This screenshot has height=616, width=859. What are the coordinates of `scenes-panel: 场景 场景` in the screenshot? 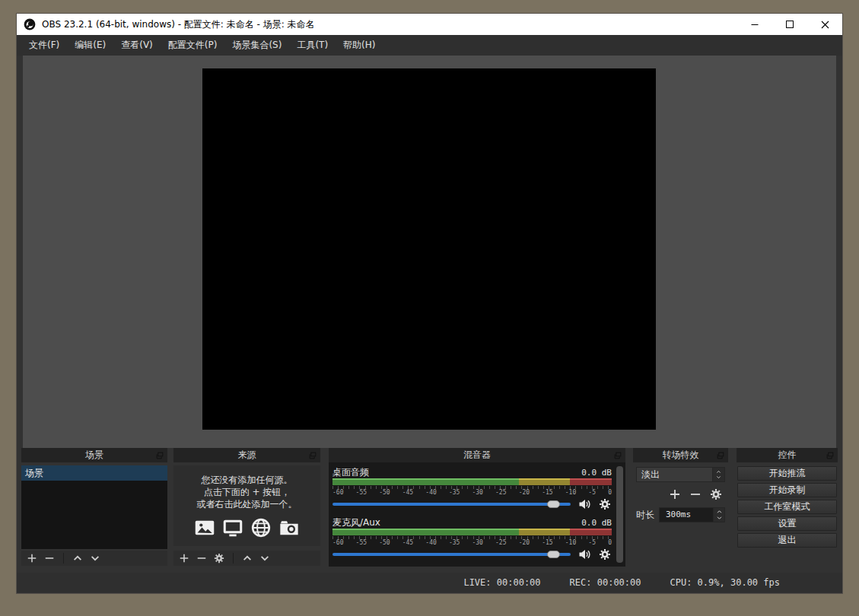 It's located at (94, 507).